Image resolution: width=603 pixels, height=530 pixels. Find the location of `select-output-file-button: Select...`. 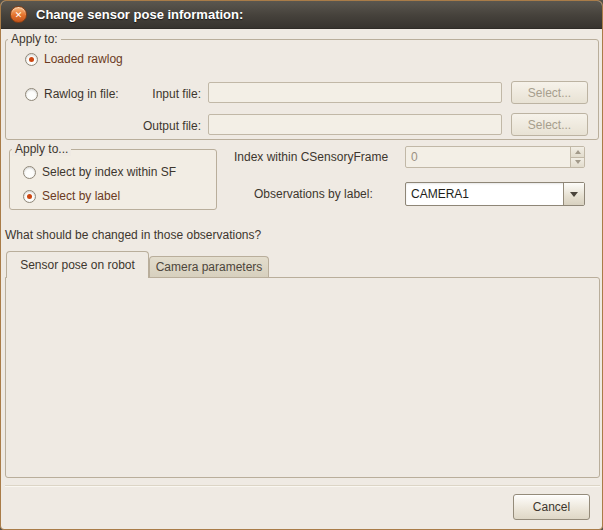

select-output-file-button: Select... is located at coordinates (550, 124).